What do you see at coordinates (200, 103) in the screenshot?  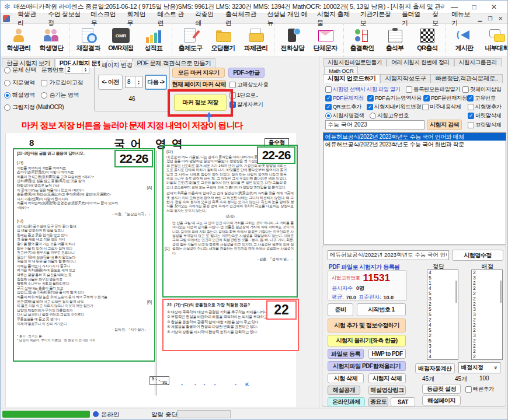 I see `save-marker-info-button: 마커 정보 저장` at bounding box center [200, 103].